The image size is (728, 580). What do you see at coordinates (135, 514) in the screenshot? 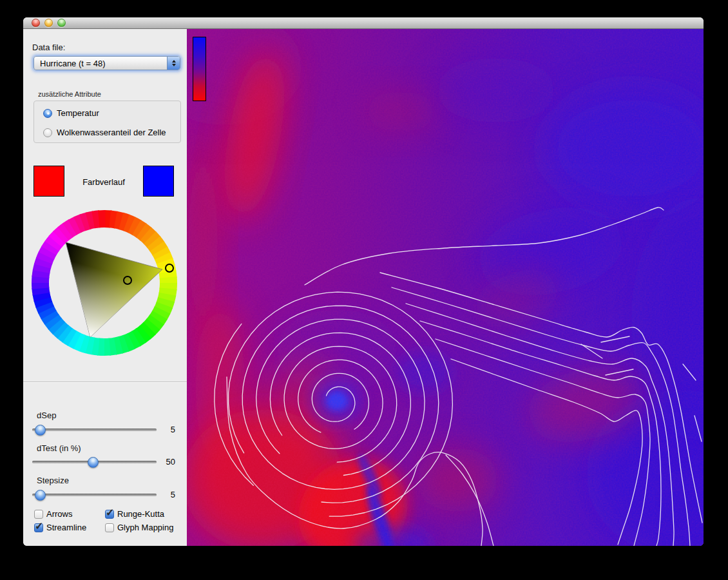
I see `runge-kutta-checkbox: Runge-Kutta` at bounding box center [135, 514].